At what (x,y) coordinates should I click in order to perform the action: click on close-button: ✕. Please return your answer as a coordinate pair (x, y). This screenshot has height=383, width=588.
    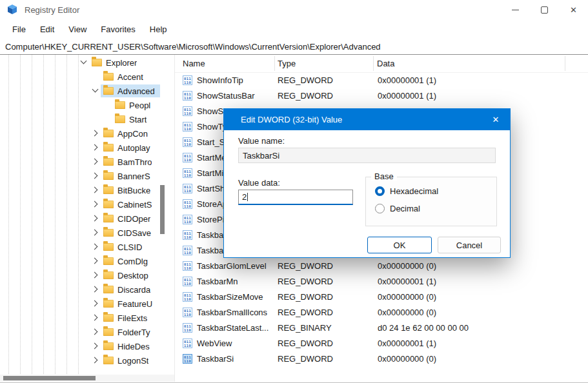
    Looking at the image, I should click on (573, 10).